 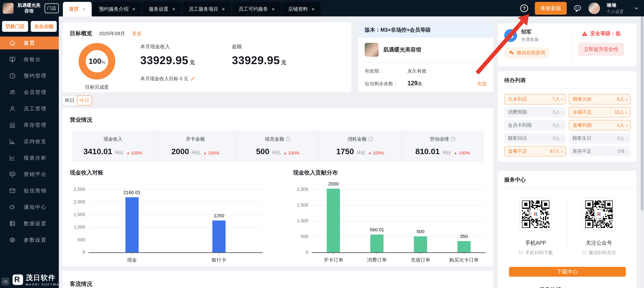 What do you see at coordinates (219, 260) in the screenshot?
I see `x-axis-label: 银行卡` at bounding box center [219, 260].